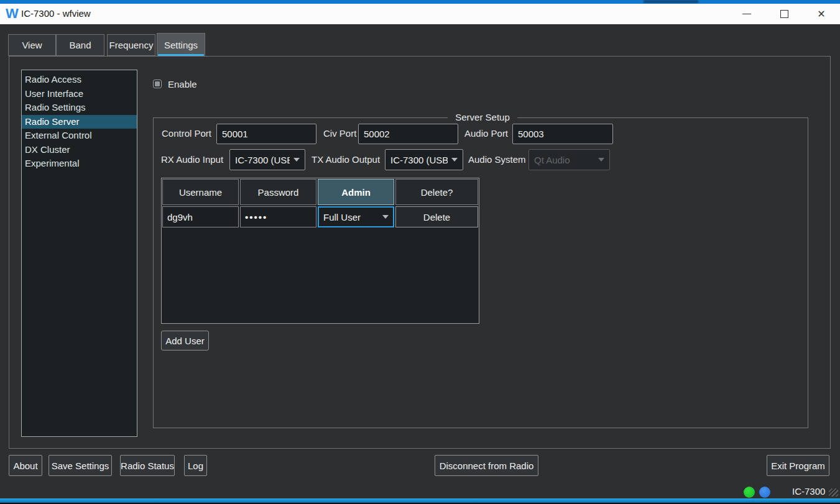  Describe the element at coordinates (80, 122) in the screenshot. I see `sidebar-item-radio-server: Radio Server` at that location.